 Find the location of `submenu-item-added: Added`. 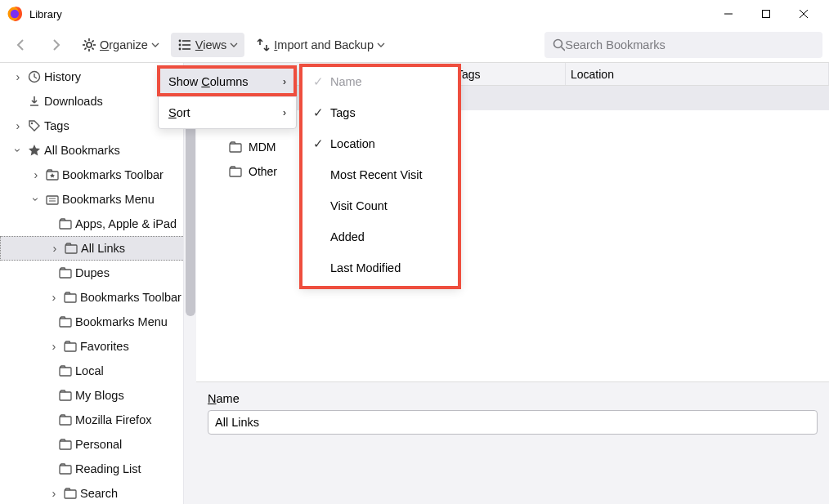

submenu-item-added: Added is located at coordinates (380, 237).